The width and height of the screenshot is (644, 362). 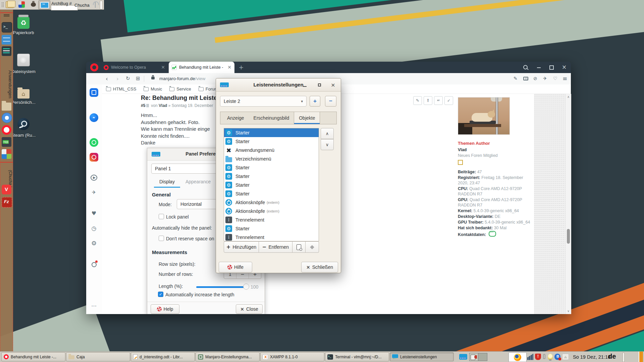 I want to click on scroll-up-icon: ∧, so click(x=568, y=97).